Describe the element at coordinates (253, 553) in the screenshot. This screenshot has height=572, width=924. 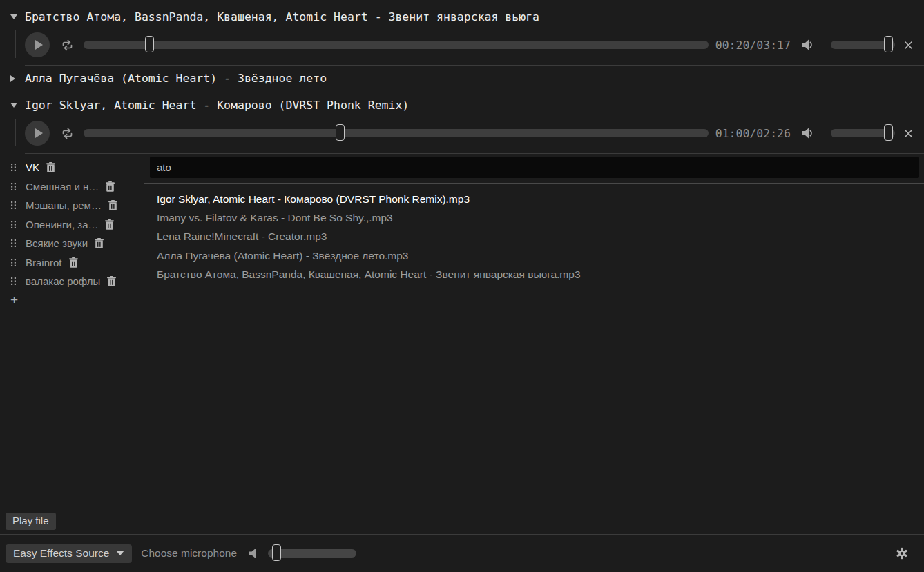
I see `microphone-muted-icon` at that location.